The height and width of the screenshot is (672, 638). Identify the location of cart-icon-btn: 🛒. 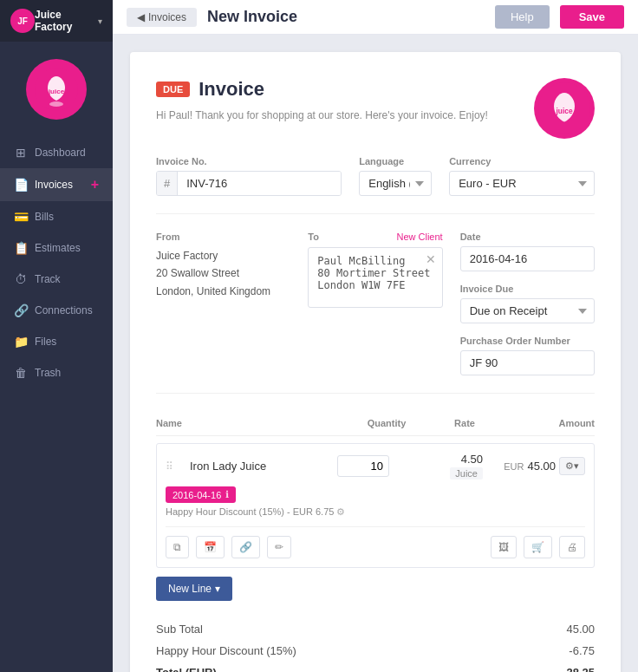
(537, 547).